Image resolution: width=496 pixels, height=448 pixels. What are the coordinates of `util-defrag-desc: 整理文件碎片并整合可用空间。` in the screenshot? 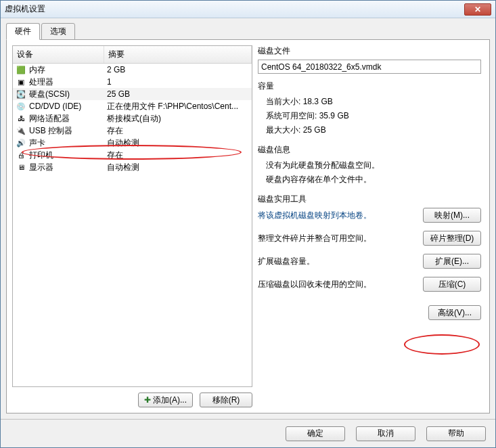 It's located at (337, 238).